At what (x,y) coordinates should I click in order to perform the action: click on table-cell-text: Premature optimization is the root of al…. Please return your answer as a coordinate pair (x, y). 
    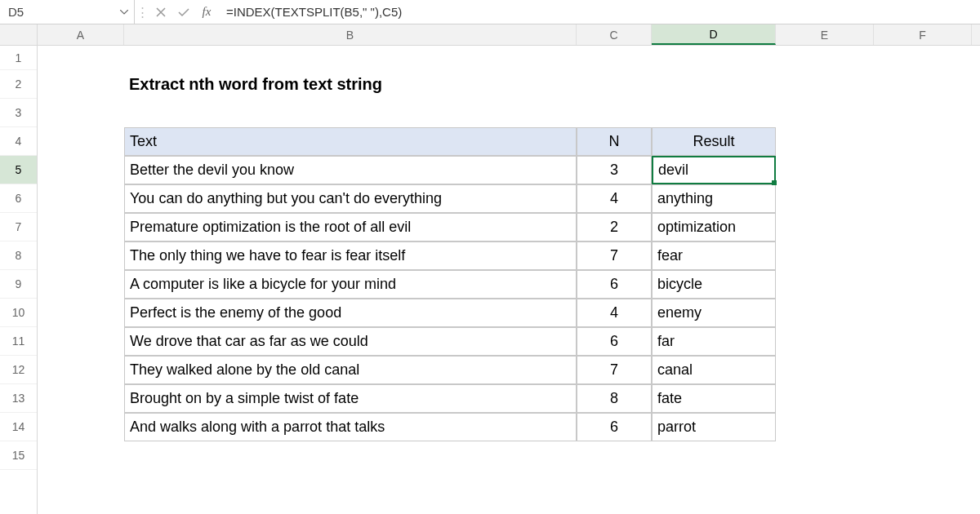
    Looking at the image, I should click on (350, 227).